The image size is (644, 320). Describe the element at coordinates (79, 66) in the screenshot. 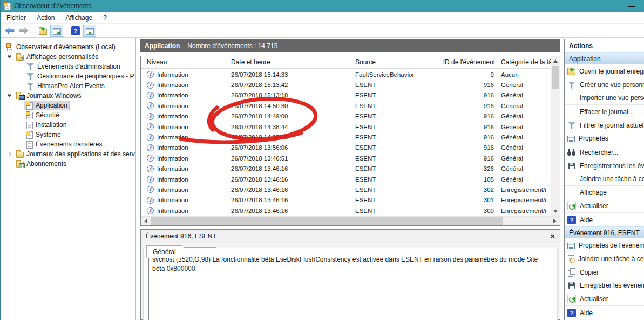

I see `tree-item-label: Événements d'administration` at that location.